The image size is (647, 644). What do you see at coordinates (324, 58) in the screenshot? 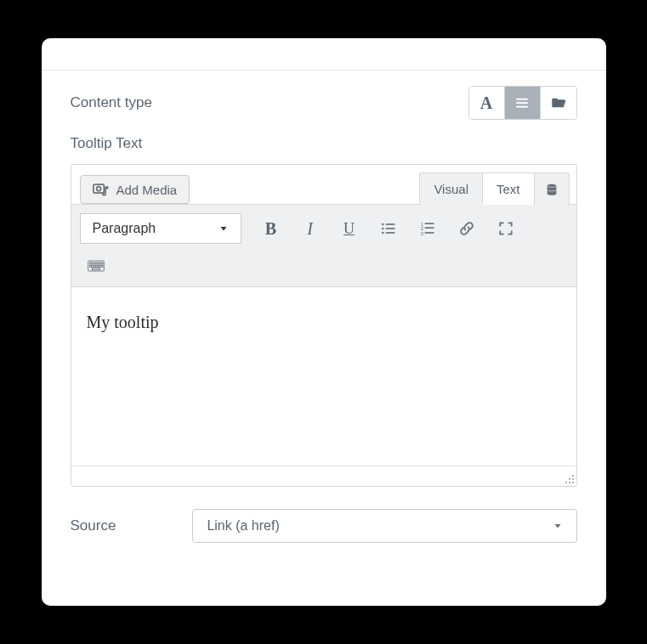
I see `header-divider` at bounding box center [324, 58].